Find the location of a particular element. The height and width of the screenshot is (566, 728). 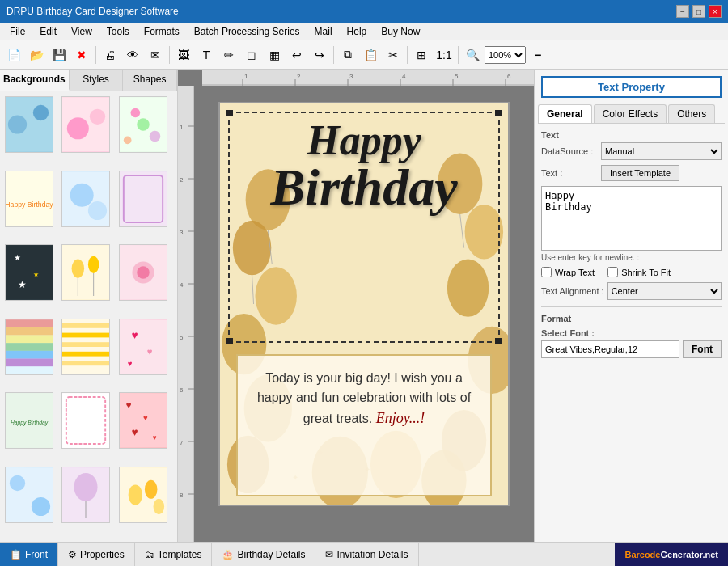

menu-batch: Batch Processing Series is located at coordinates (248, 32).